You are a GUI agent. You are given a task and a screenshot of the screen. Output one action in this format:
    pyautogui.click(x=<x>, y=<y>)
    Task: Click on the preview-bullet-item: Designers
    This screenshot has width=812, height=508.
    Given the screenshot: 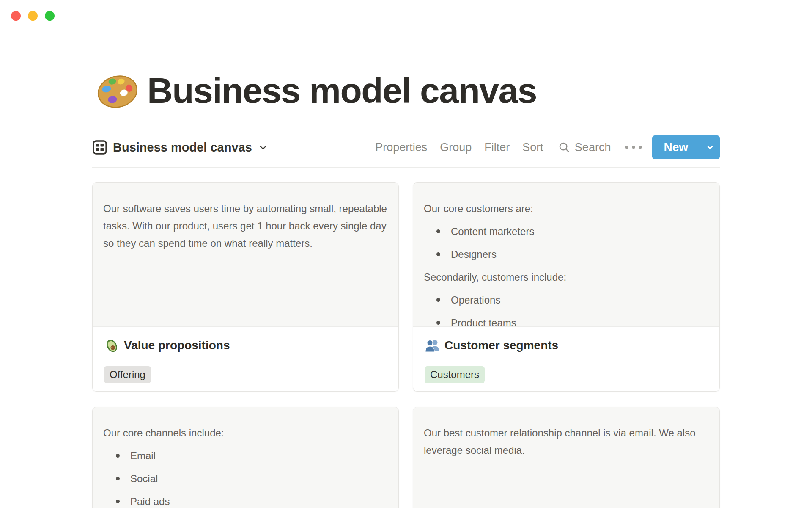 What is the action you would take?
    pyautogui.click(x=566, y=254)
    